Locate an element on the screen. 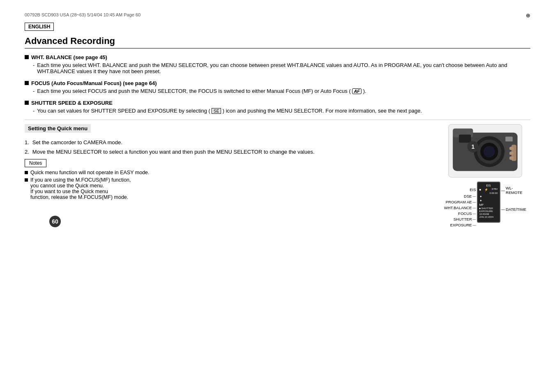 This screenshot has height=392, width=555. step-1-text: Set the camcorder to CAMERA mode. is located at coordinates (77, 142).